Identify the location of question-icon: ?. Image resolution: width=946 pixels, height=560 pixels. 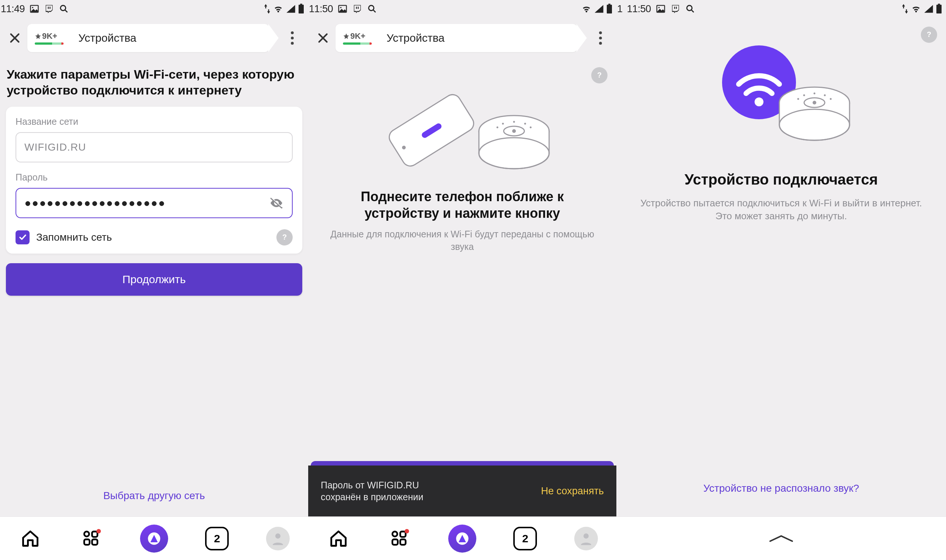
(929, 35).